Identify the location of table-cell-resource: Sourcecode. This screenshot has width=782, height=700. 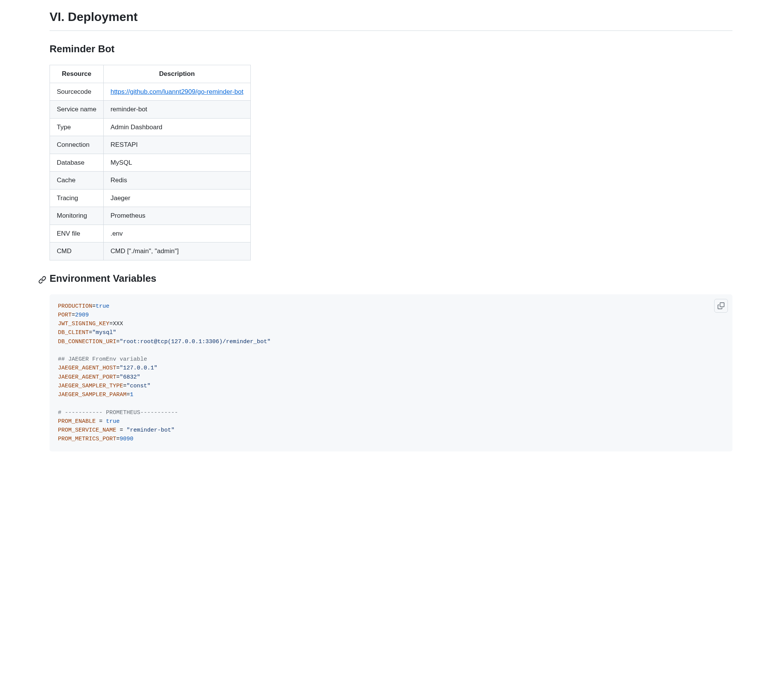
(77, 92).